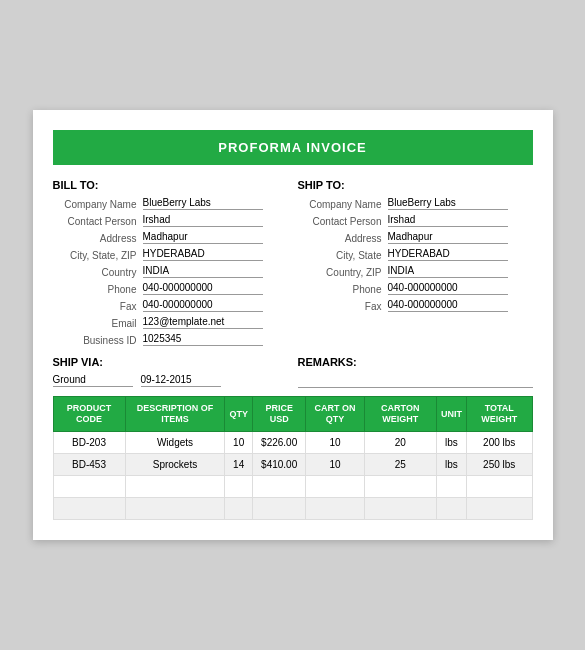  Describe the element at coordinates (170, 362) in the screenshot. I see `ship-via-label: SHIP VIA:` at that location.